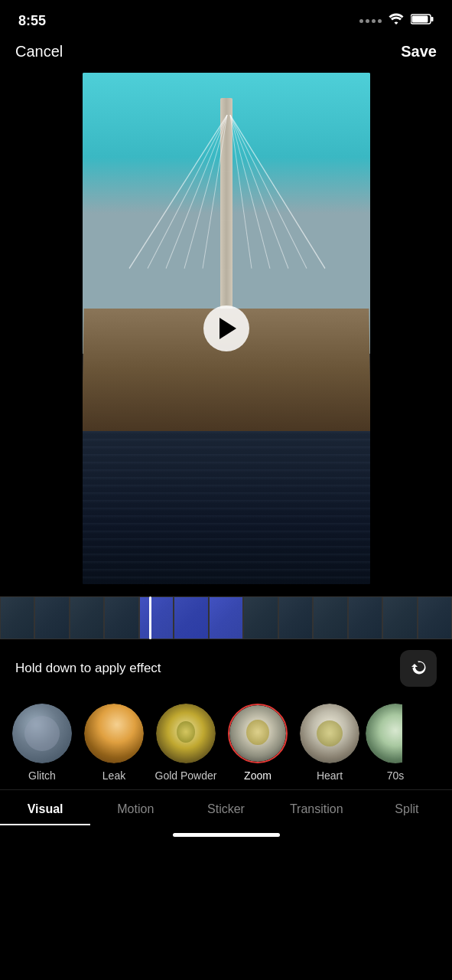 This screenshot has height=980, width=452. I want to click on home-indicator, so click(226, 835).